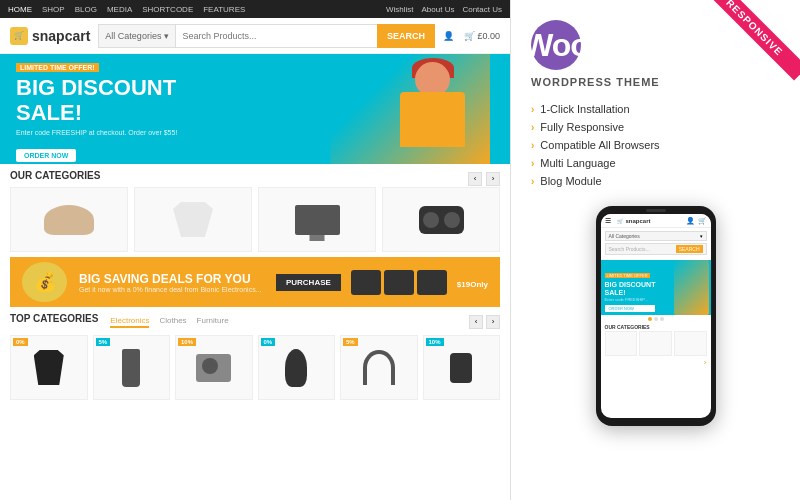 The image size is (800, 500). I want to click on phone-hero-sub: Enter code FREESHIP..., so click(630, 300).